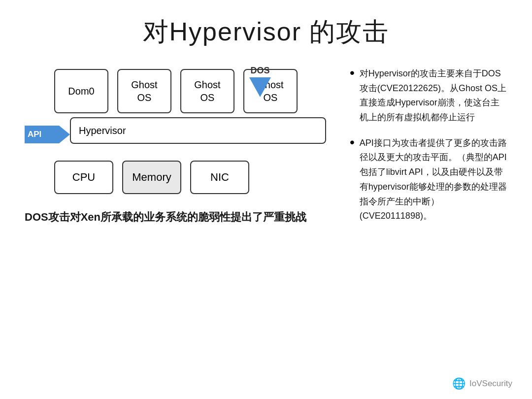 The width and height of the screenshot is (532, 399). Describe the element at coordinates (260, 87) in the screenshot. I see `dos-arrow-icon` at that location.